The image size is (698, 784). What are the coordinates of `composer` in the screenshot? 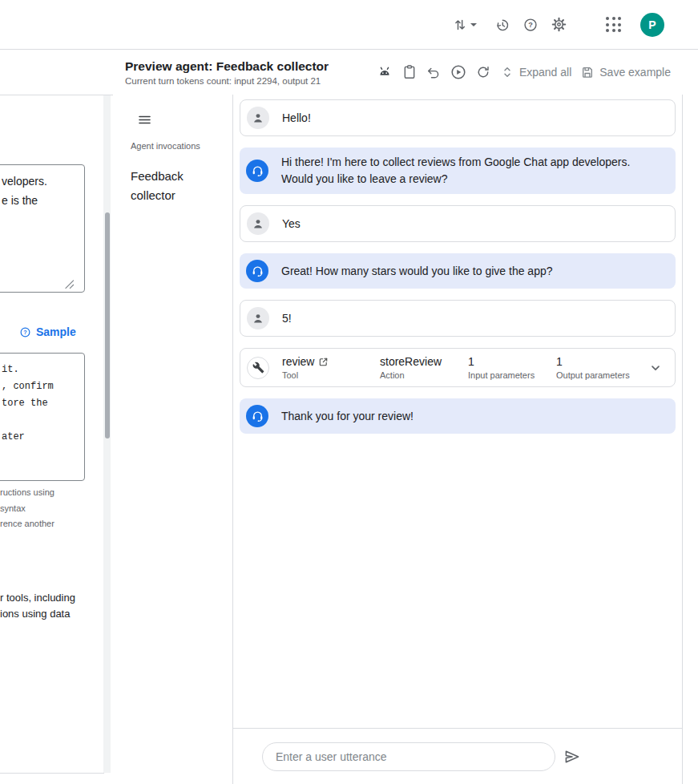 It's located at (458, 756).